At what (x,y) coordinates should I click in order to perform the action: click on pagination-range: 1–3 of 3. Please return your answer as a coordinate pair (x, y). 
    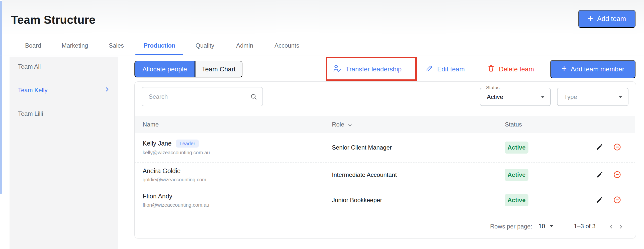
    Looking at the image, I should click on (585, 226).